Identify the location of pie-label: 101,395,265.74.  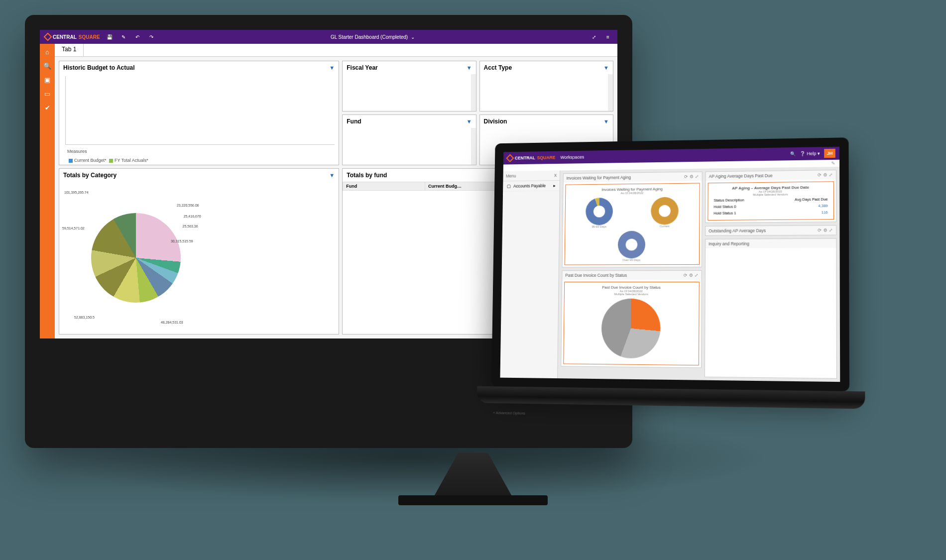
(77, 192).